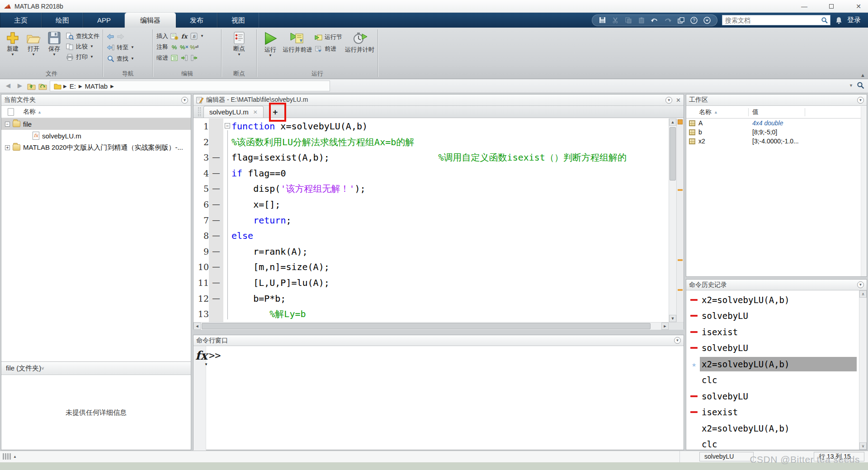  I want to click on close-panel-icon: ✕, so click(678, 100).